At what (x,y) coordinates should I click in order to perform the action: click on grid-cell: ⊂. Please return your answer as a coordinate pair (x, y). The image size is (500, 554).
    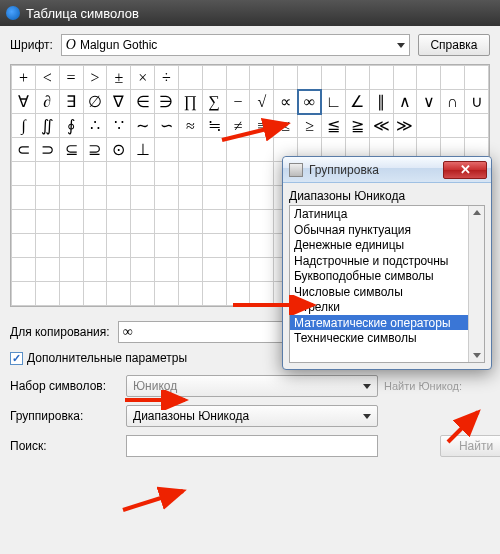
    Looking at the image, I should click on (24, 150).